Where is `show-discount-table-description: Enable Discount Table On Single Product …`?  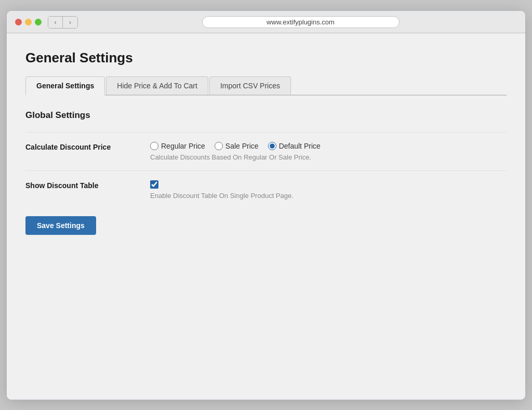
show-discount-table-description: Enable Discount Table On Single Product … is located at coordinates (328, 195).